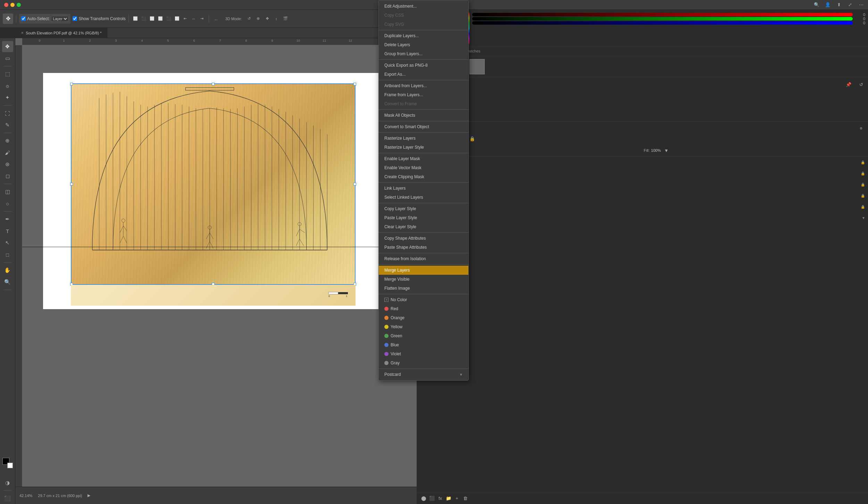  What do you see at coordinates (213, 84) in the screenshot?
I see `handle-tc` at bounding box center [213, 84].